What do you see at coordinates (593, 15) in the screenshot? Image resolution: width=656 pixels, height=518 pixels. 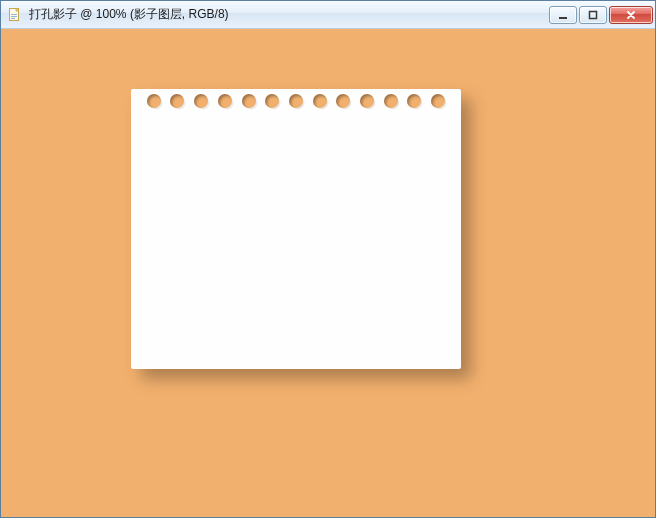 I see `maximize-button` at bounding box center [593, 15].